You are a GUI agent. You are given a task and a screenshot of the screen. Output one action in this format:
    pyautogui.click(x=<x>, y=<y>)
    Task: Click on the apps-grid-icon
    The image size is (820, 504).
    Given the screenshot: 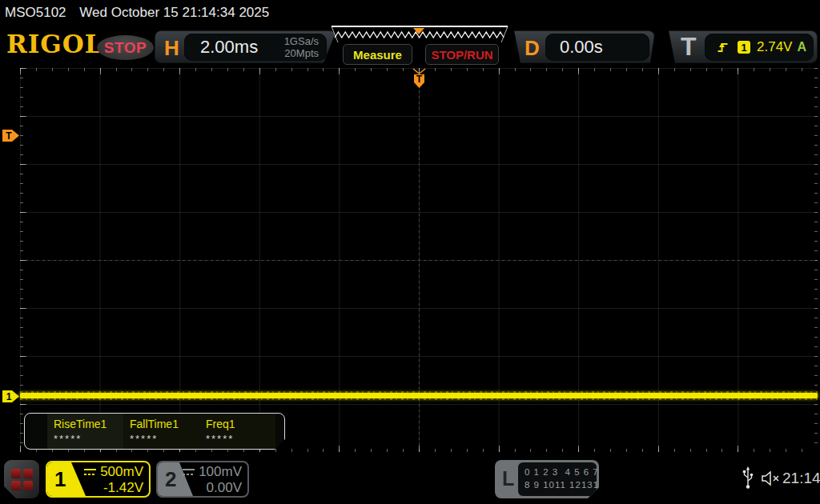 What is the action you would take?
    pyautogui.click(x=22, y=480)
    